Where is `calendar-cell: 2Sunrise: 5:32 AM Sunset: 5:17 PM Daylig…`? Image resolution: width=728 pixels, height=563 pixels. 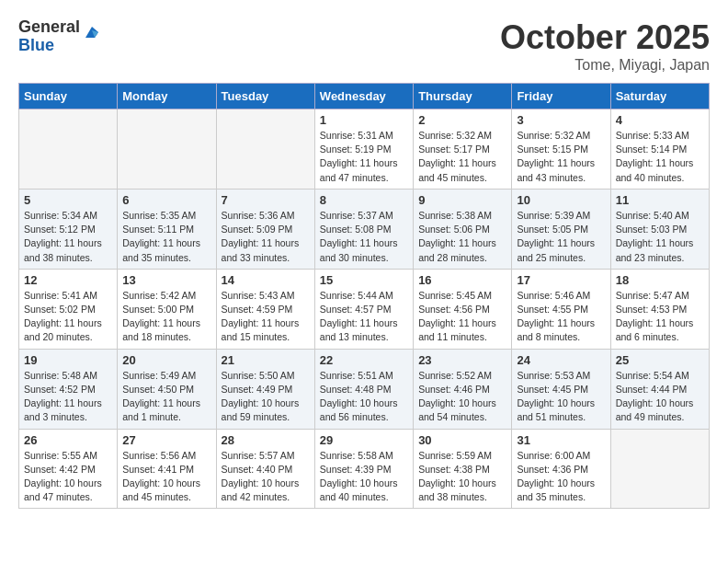
calendar-cell: 2Sunrise: 5:32 AM Sunset: 5:17 PM Daylig… is located at coordinates (463, 149).